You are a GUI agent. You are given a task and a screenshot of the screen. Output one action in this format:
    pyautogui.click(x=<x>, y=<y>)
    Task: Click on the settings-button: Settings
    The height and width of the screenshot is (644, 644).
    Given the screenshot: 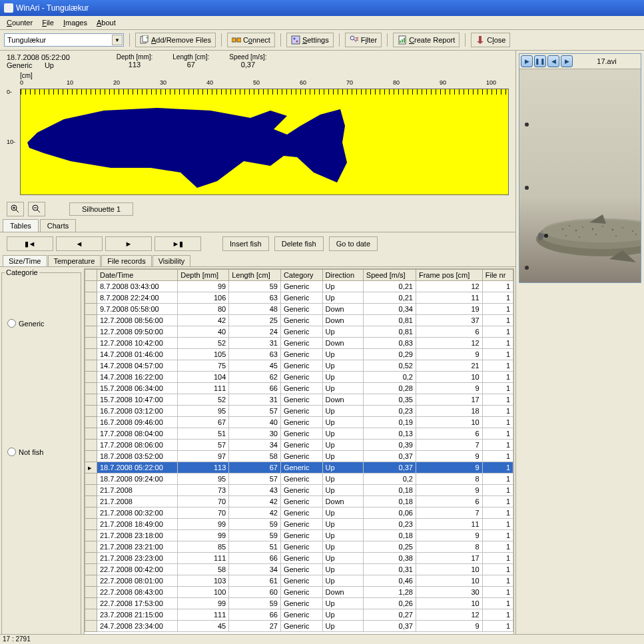 What is the action you would take?
    pyautogui.click(x=310, y=40)
    